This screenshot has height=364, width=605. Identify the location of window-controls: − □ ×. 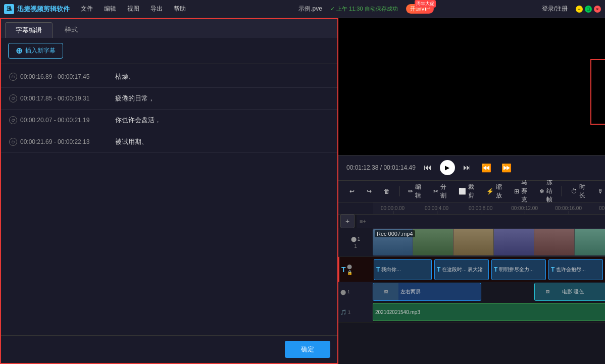
(588, 9).